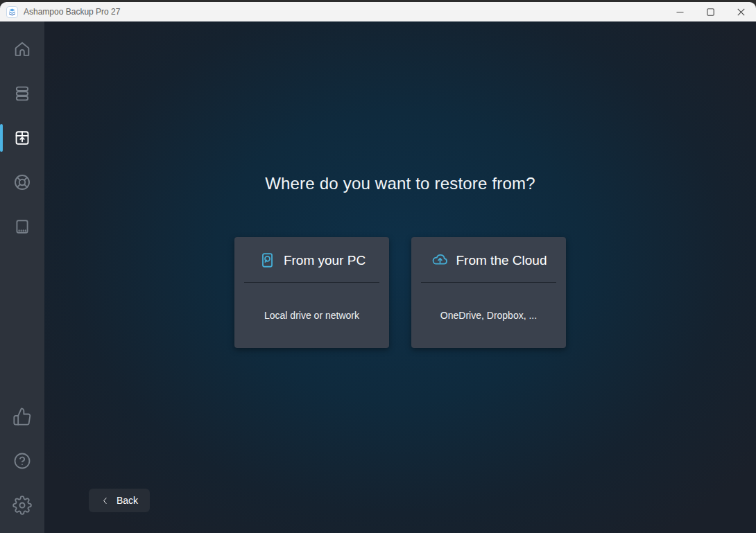  Describe the element at coordinates (488, 315) in the screenshot. I see `card-subtitle: OneDrive, Dropbox, ...` at that location.